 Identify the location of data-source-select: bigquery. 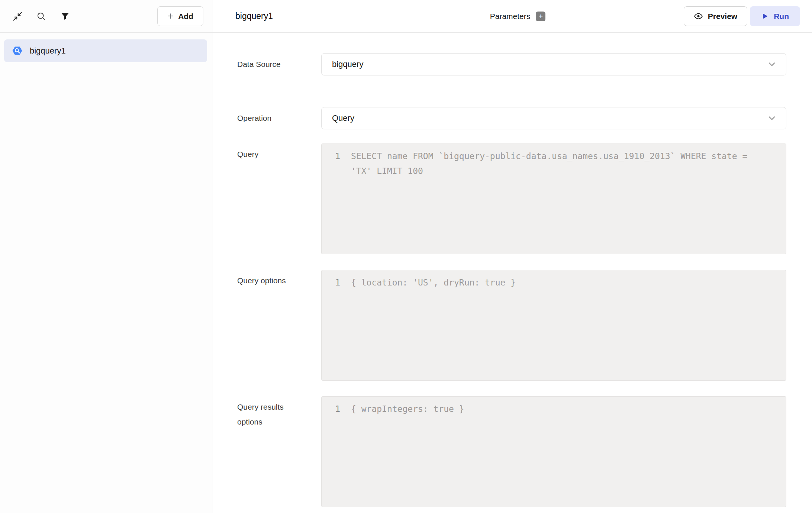
(554, 64).